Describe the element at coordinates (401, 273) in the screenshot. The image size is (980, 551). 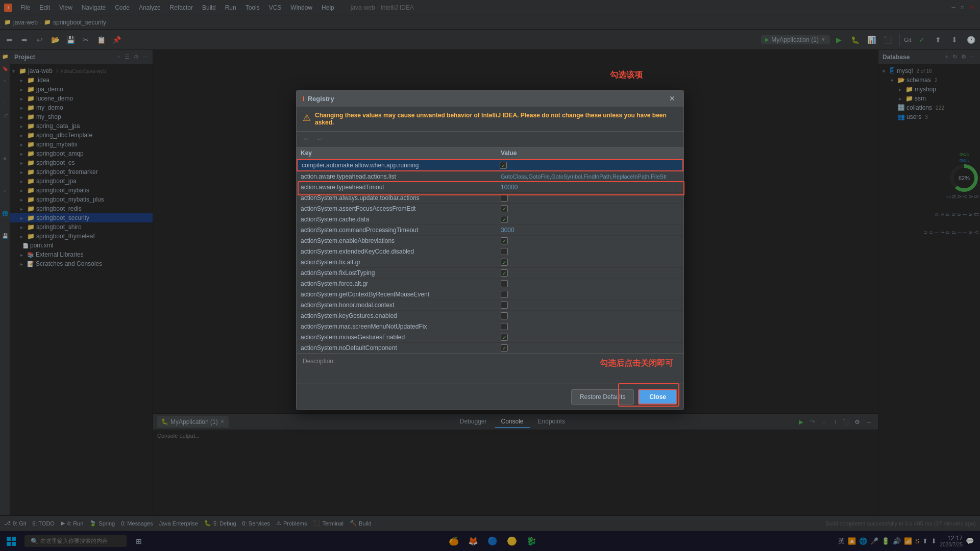
I see `reg-key-10: actionSystem.fixLostTyping` at that location.